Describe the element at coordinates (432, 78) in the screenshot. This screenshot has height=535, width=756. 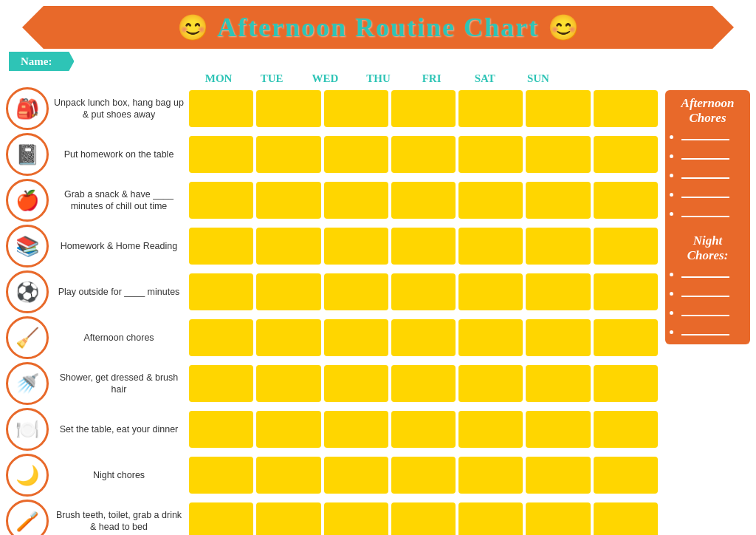
I see `day-fri: FRI` at that location.